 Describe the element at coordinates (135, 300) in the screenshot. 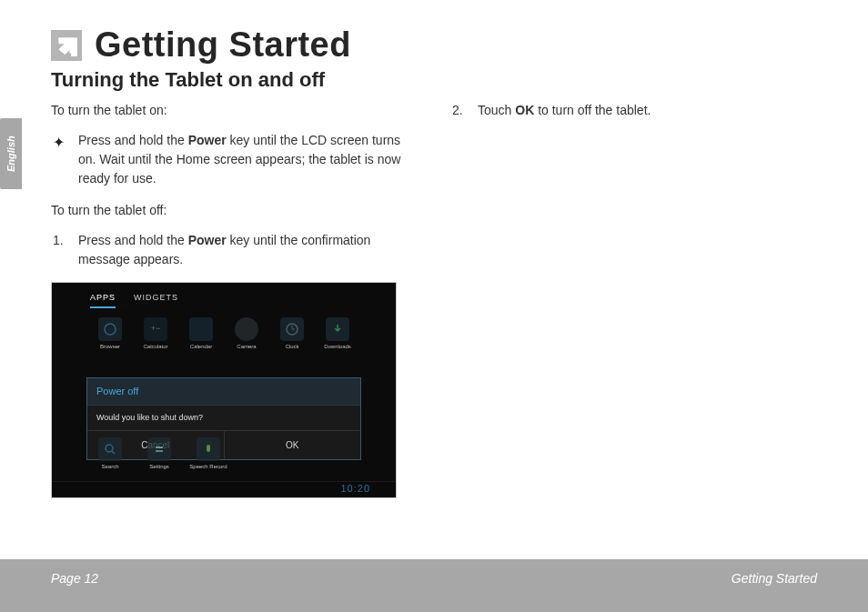

I see `screenshot-tabs: APPS WIDGETS` at that location.